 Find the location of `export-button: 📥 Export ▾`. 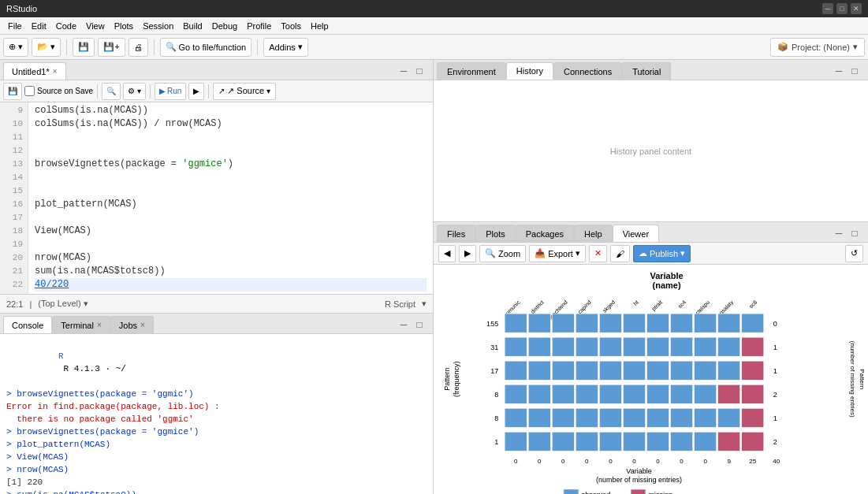

export-button: 📥 Export ▾ is located at coordinates (557, 254).